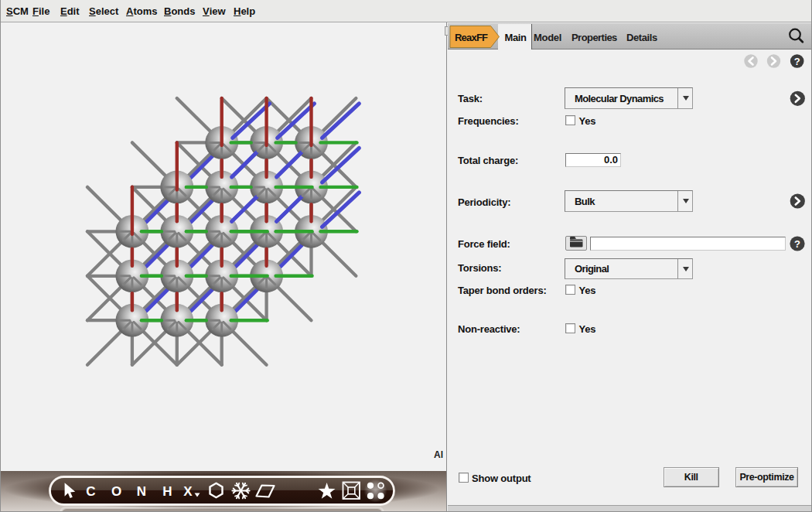 This screenshot has width=812, height=512. What do you see at coordinates (167, 492) in the screenshot?
I see `svg-text: H` at bounding box center [167, 492].